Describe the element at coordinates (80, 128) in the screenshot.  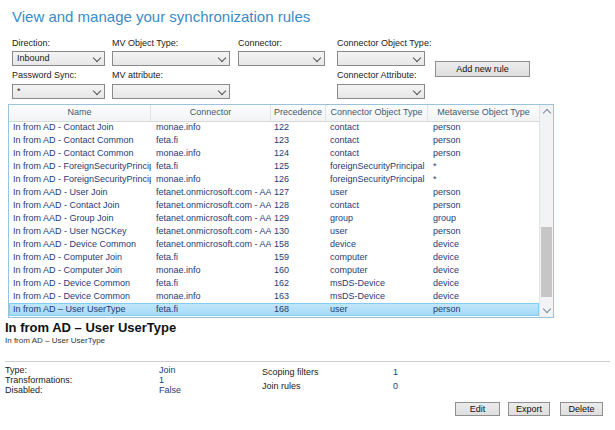
I see `cell-name: In from AD - Contact Join` at that location.